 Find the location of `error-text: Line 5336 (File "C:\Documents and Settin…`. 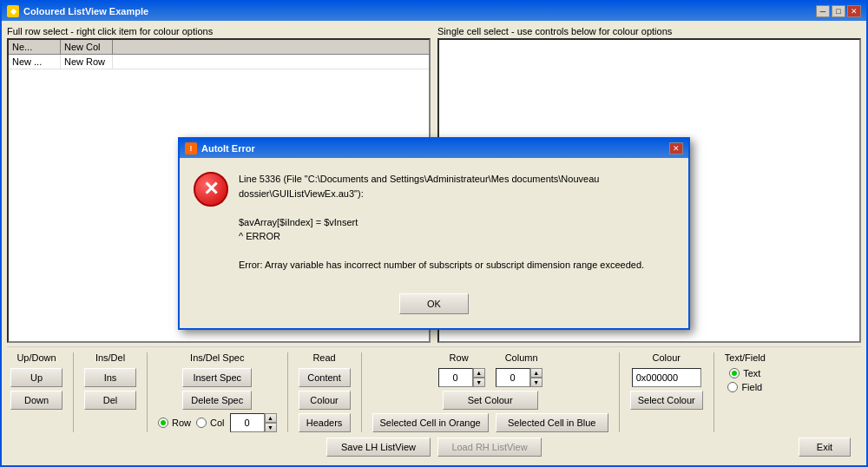

error-text: Line 5336 (File "C:\Documents and Settin… is located at coordinates (457, 222).